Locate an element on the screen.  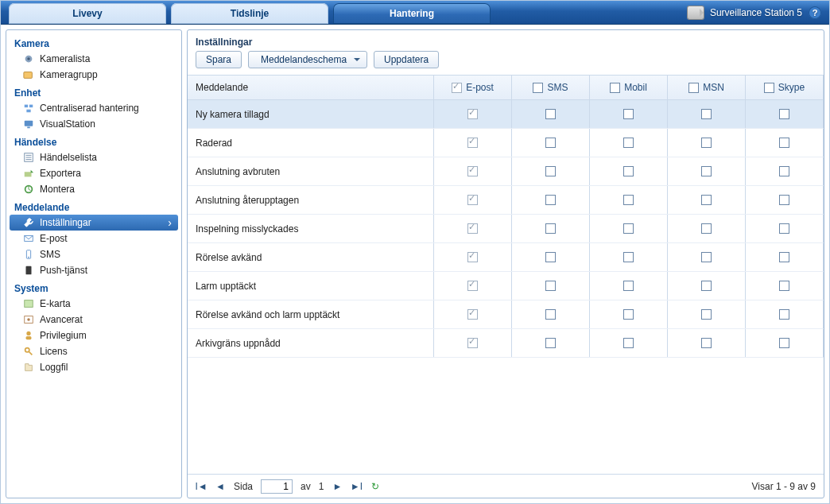
sidebar-item-montera: Montera is located at coordinates (94, 189).